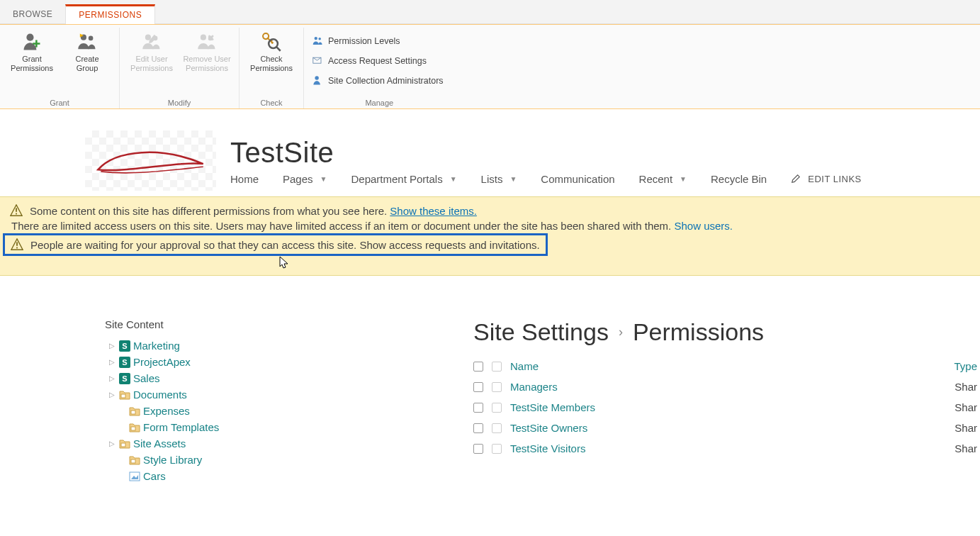  Describe the element at coordinates (271, 42) in the screenshot. I see `check-permissions-icon` at that location.